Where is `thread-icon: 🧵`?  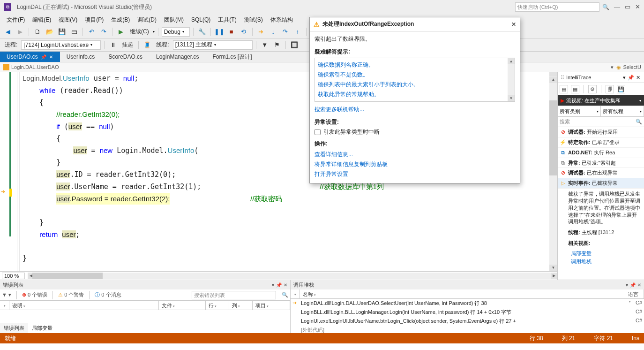 thread-icon: 🧵 is located at coordinates (147, 45).